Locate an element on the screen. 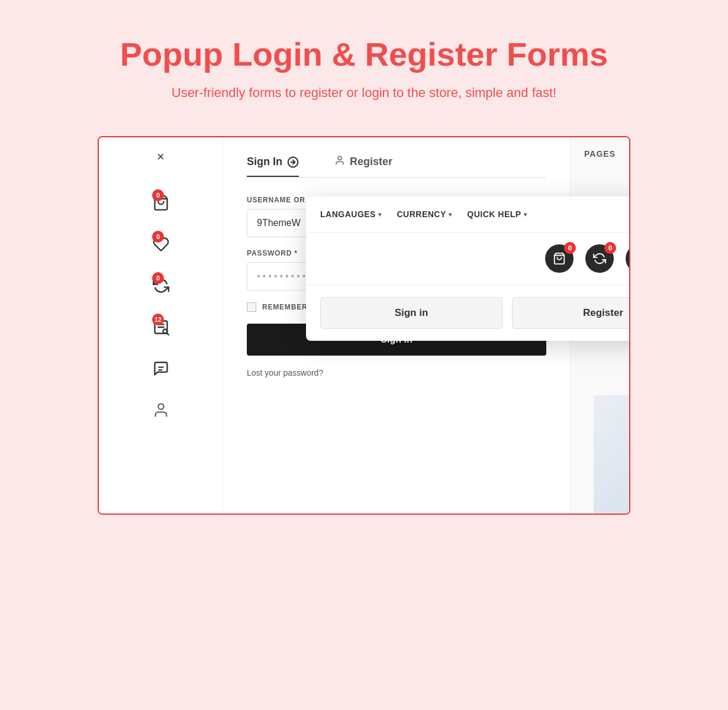  tab-register: Register is located at coordinates (363, 166).